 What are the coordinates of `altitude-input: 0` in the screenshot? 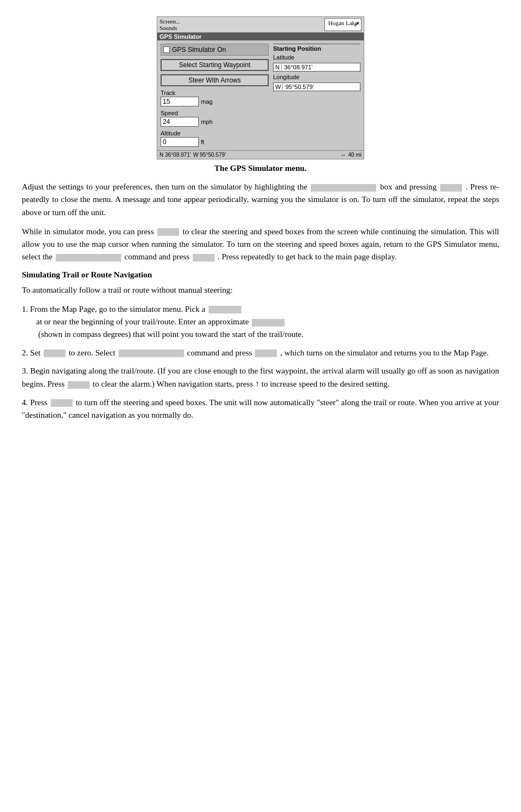 It's located at (180, 142).